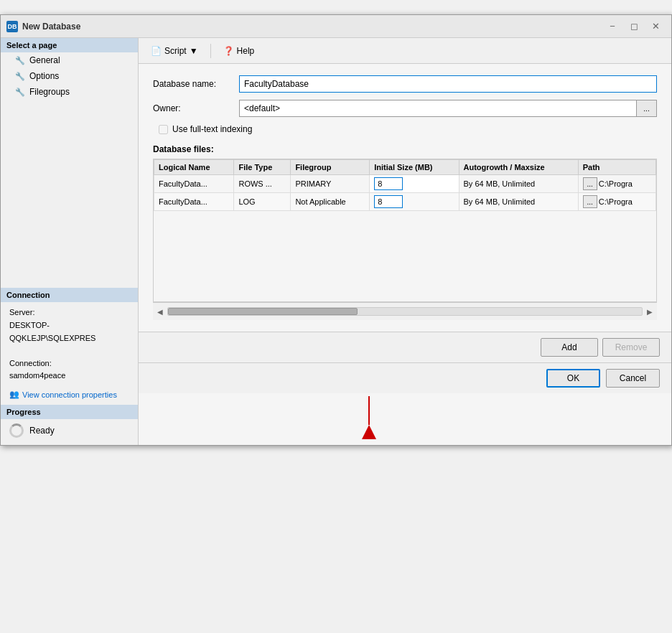 Image resolution: width=672 pixels, height=633 pixels. Describe the element at coordinates (617, 202) in the screenshot. I see `row2-path: ... C:\Progra` at that location.